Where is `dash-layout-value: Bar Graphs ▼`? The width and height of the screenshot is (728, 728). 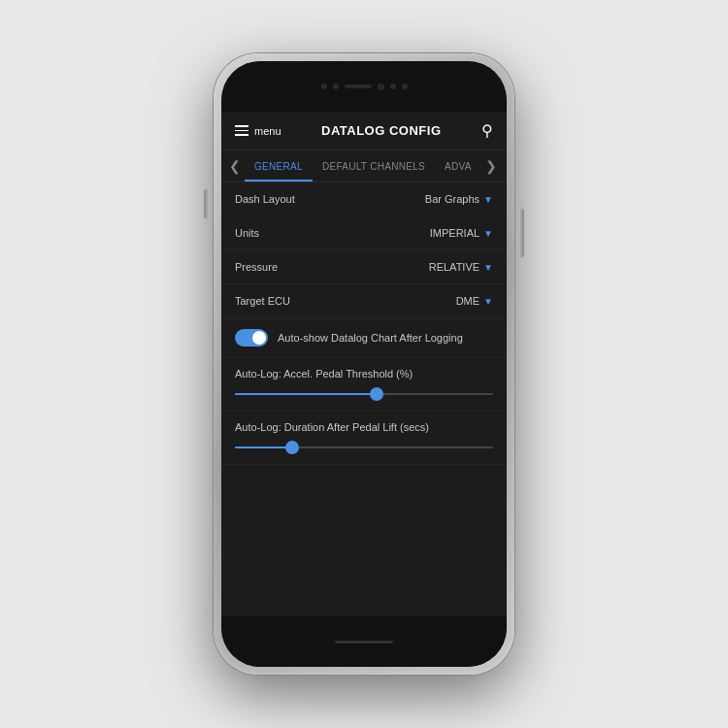 dash-layout-value: Bar Graphs ▼ is located at coordinates (459, 199).